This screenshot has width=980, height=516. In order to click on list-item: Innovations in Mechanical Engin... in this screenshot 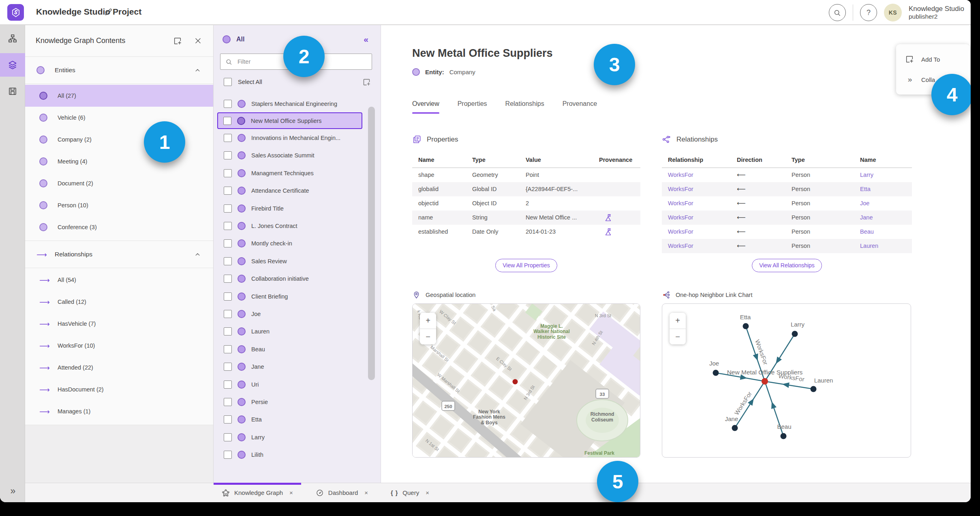, I will do `click(288, 138)`.